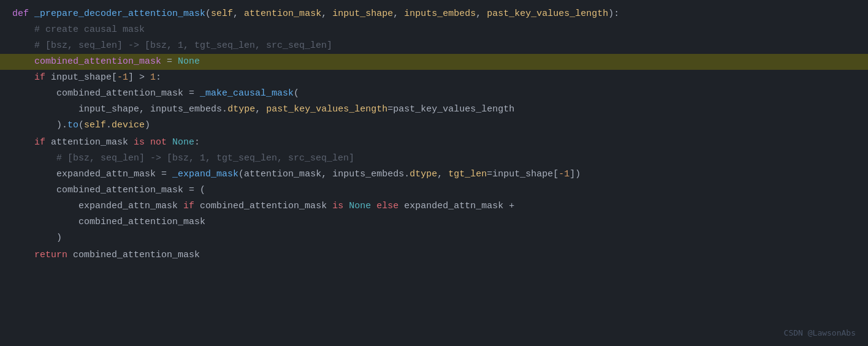 This screenshot has height=346, width=868. I want to click on code-token: # create causal mask, so click(89, 29).